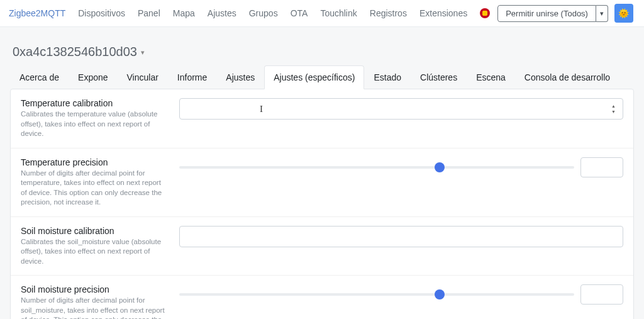 This screenshot has width=644, height=319. I want to click on brand-link: Zigbee2MQTT, so click(37, 13).